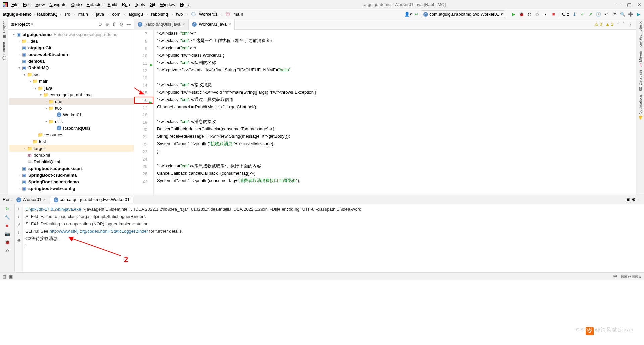 The height and width of the screenshot is (345, 644). I want to click on run-tab-full: Ccom.atguigu.rabbitmq.two.Worker01, so click(92, 200).